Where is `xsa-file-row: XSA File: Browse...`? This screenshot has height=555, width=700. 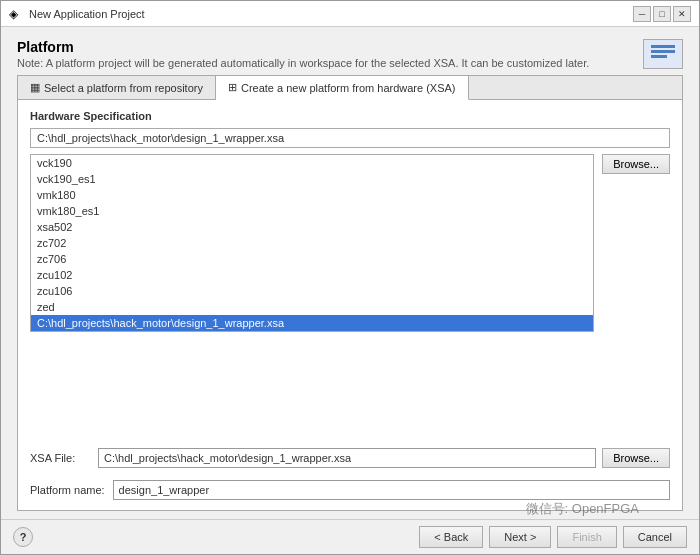
xsa-file-row: XSA File: Browse... is located at coordinates (350, 458).